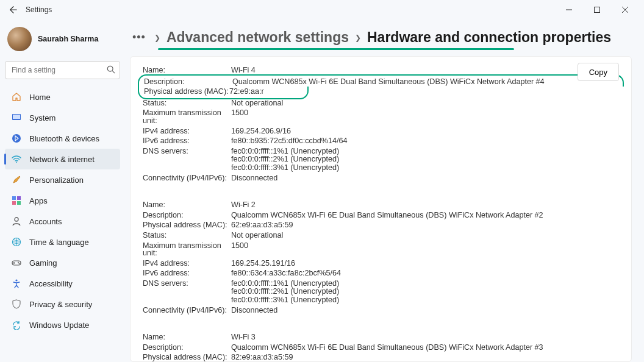  I want to click on property-value: fec0:0:0:ffff::2%1 (Unencrypted), so click(425, 291).